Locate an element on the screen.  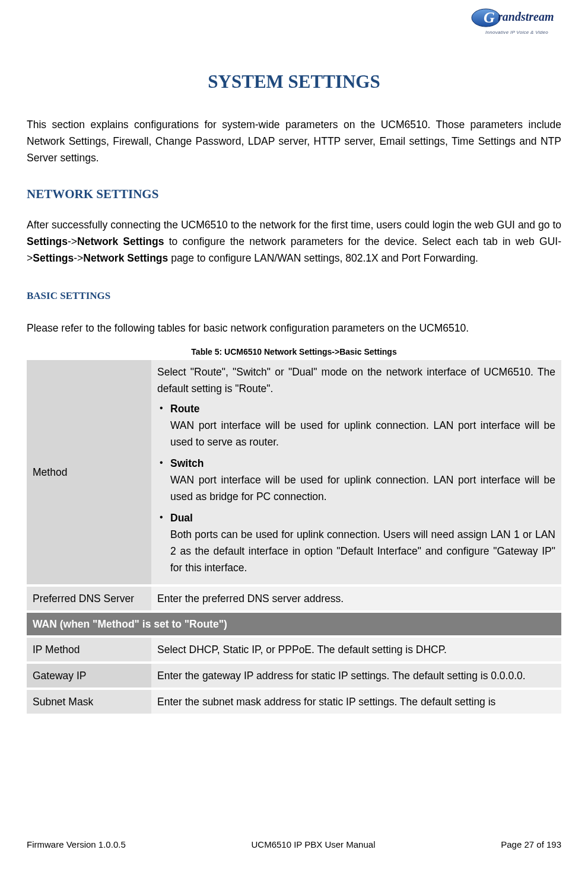
table-row: Preferred DNS Server Enter the preferred… is located at coordinates (294, 599).